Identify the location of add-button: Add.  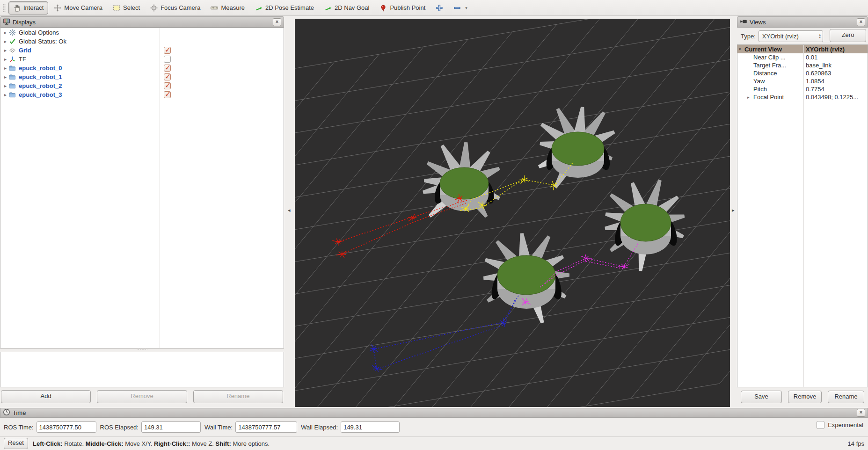
(46, 397).